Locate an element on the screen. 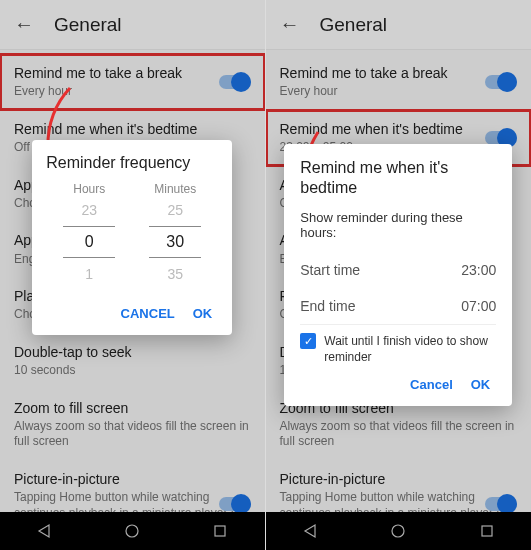  minutes-selected: 30 is located at coordinates (175, 242).